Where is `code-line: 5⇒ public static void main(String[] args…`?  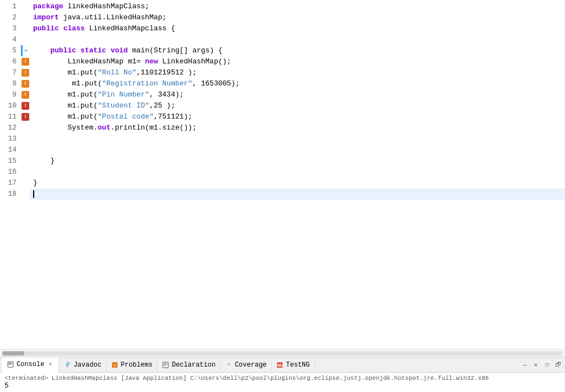
code-line: 5⇒ public static void main(String[] args… is located at coordinates (282, 51).